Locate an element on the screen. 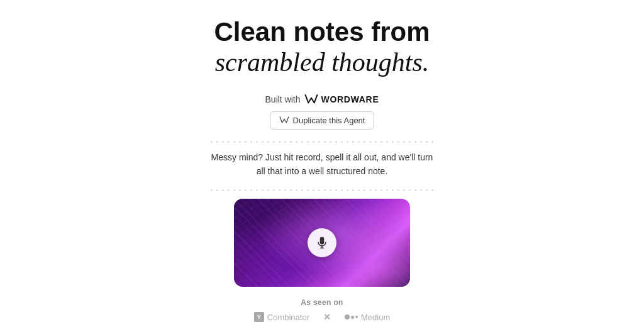  headline-line2: scrambled thoughts. is located at coordinates (322, 62).